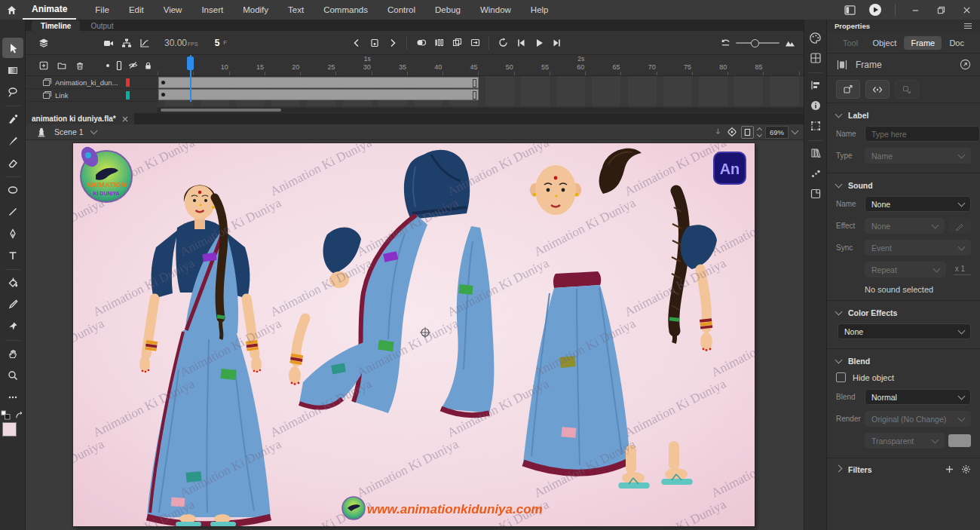 The image size is (980, 530). Describe the element at coordinates (163, 83) in the screenshot. I see `keyframe-dot` at that location.